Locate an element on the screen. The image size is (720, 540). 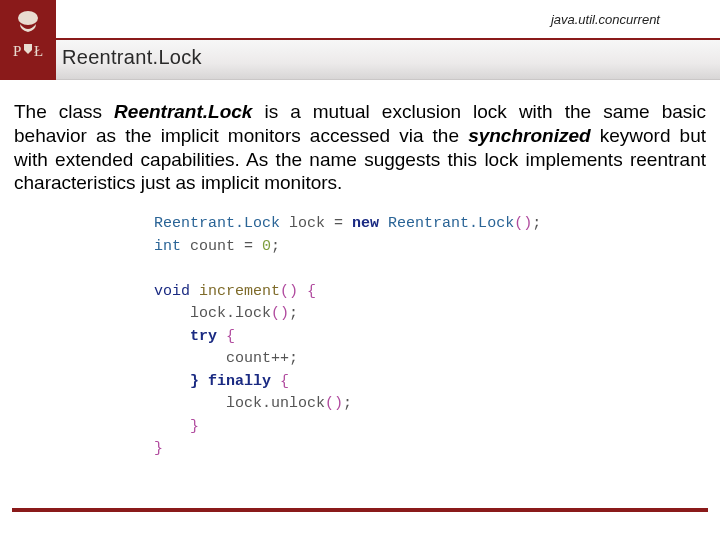
footer-rule is located at coordinates (360, 510).